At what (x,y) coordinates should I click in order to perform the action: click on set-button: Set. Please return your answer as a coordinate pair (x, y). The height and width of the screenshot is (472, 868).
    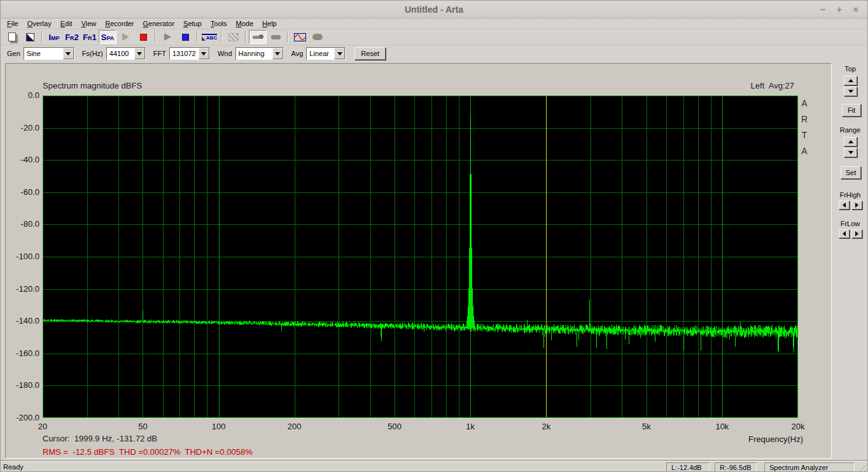
    Looking at the image, I should click on (851, 173).